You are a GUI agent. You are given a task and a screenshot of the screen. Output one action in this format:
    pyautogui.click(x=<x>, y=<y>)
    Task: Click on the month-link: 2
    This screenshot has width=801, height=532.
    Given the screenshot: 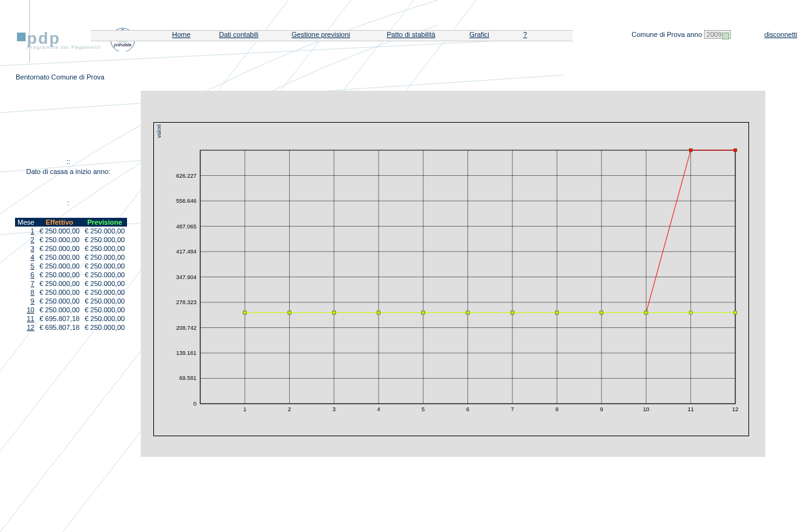 What is the action you would take?
    pyautogui.click(x=33, y=240)
    